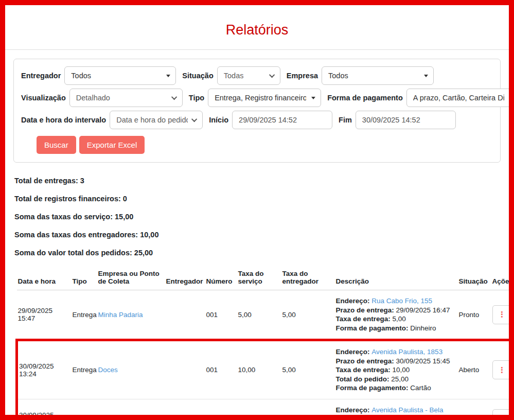 The height and width of the screenshot is (420, 514). Describe the element at coordinates (249, 76) in the screenshot. I see `situacao-select: Todas` at that location.